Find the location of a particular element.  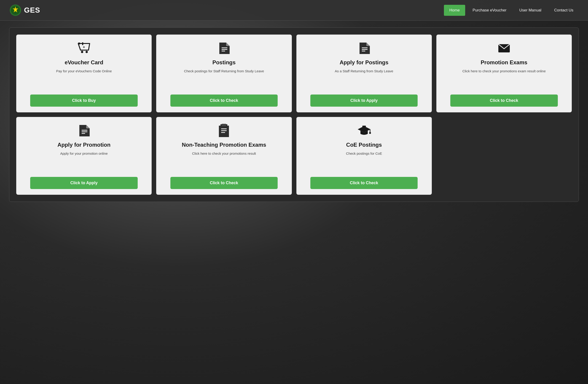

non-teaching-check-button: Click to Check is located at coordinates (224, 183).